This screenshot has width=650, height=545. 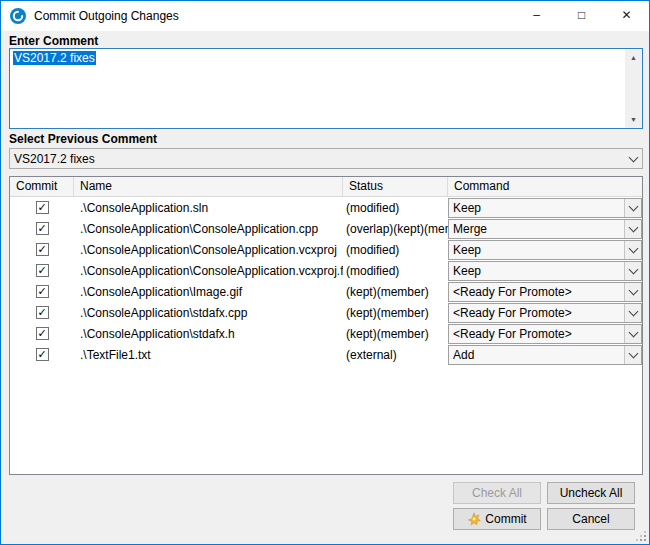 What do you see at coordinates (208, 313) in the screenshot?
I see `row-name: .\ConsoleApplication\stdafx.cpp` at bounding box center [208, 313].